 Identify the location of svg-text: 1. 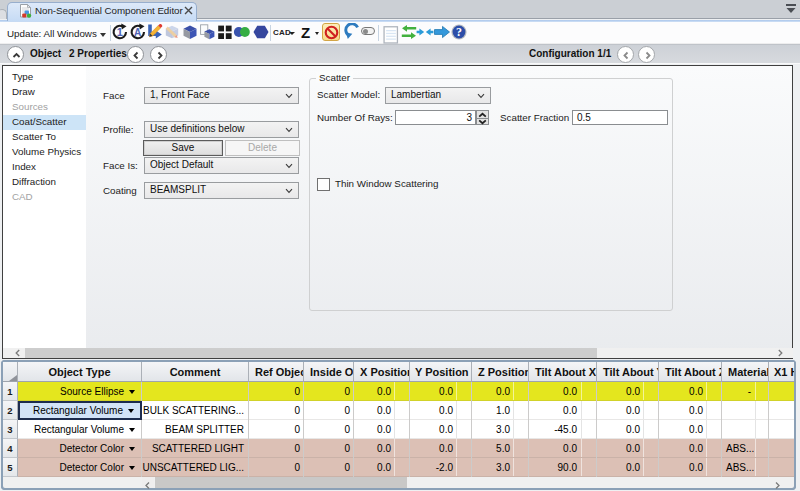
(120, 32).